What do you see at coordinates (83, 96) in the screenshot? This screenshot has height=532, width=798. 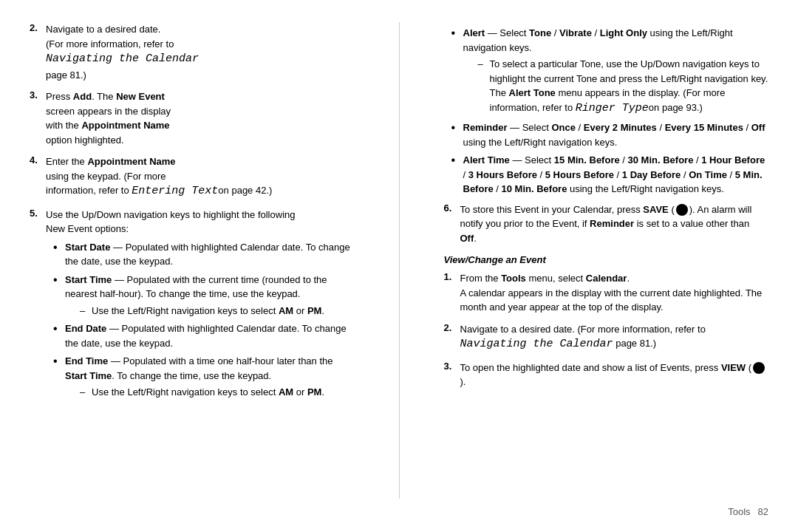 I see `step-3-add: Add` at bounding box center [83, 96].